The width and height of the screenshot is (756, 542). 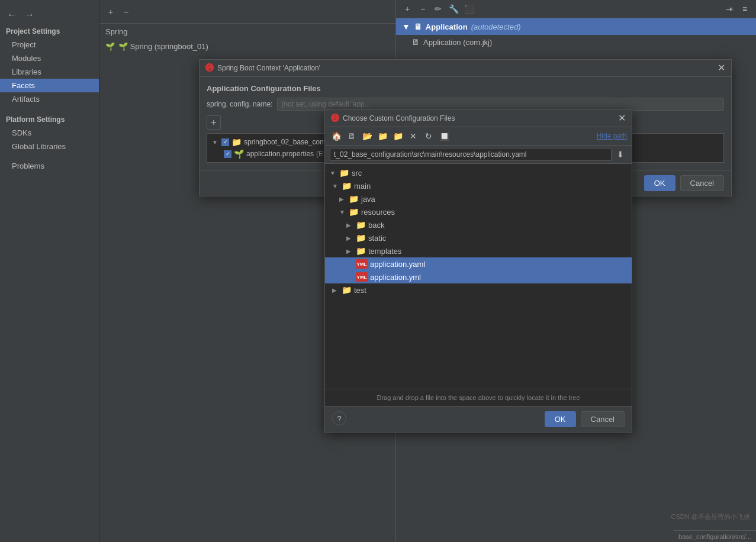 I want to click on folder-open-icon: 📂, so click(x=367, y=136).